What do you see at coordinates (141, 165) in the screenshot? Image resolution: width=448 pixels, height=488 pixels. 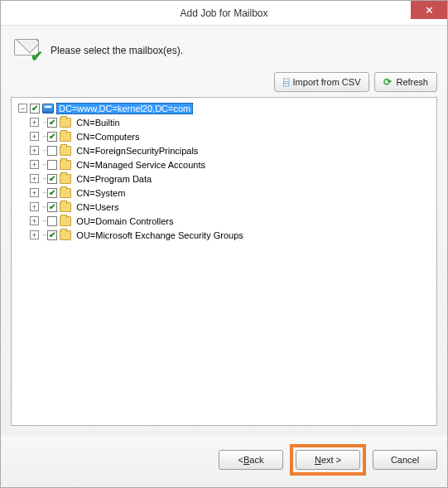 I see `tree-node-label: CN=Managed Service Accounts` at bounding box center [141, 165].